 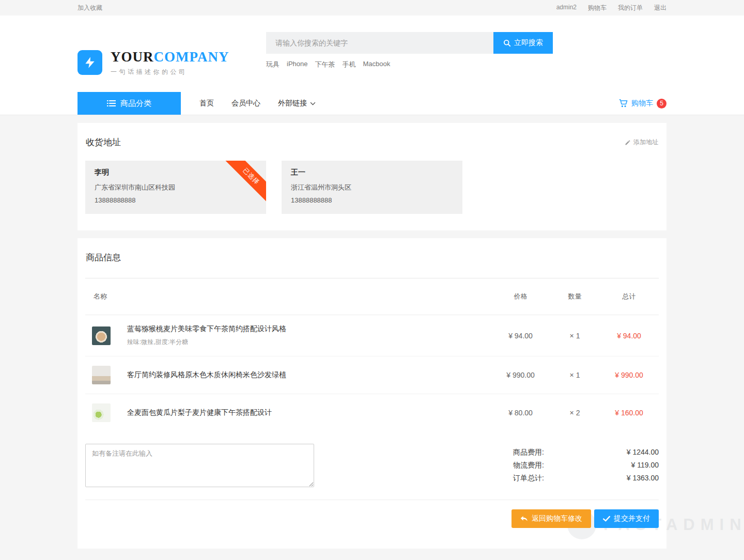 What do you see at coordinates (643, 103) in the screenshot?
I see `nav-cart-button: 购物车 5` at bounding box center [643, 103].